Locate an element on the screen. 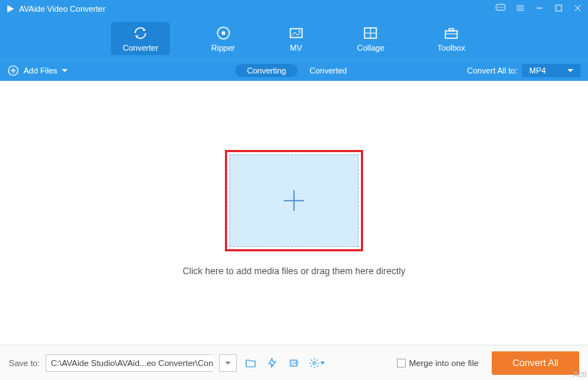 The image size is (588, 380). add-files-label: Add Files is located at coordinates (40, 71).